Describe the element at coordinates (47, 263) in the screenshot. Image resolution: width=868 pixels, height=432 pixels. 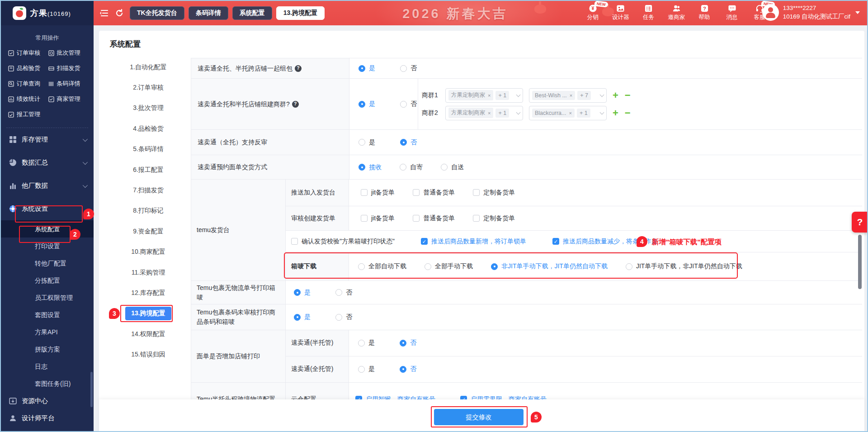
I see `submenu-item-transfer-factory-config: 转他厂配置` at that location.